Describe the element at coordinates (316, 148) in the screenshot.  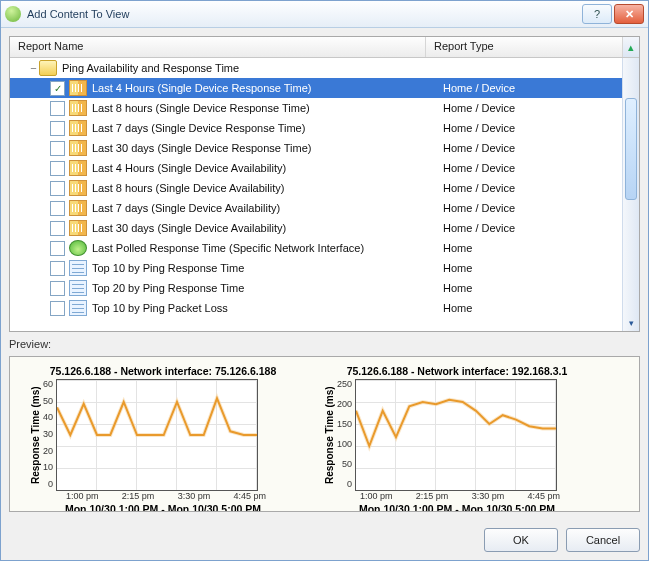
I see `list-item: Last 30 days (Single Device Response Tim…` at that location.